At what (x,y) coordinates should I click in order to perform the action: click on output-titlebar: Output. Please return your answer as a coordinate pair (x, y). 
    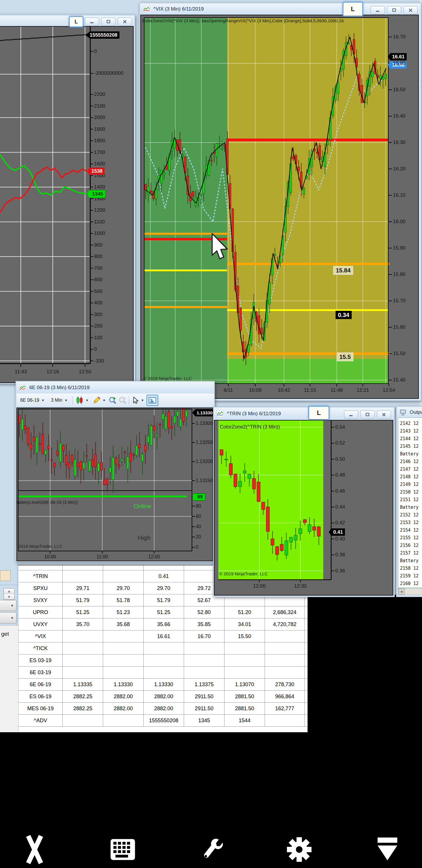
    Looking at the image, I should click on (410, 412).